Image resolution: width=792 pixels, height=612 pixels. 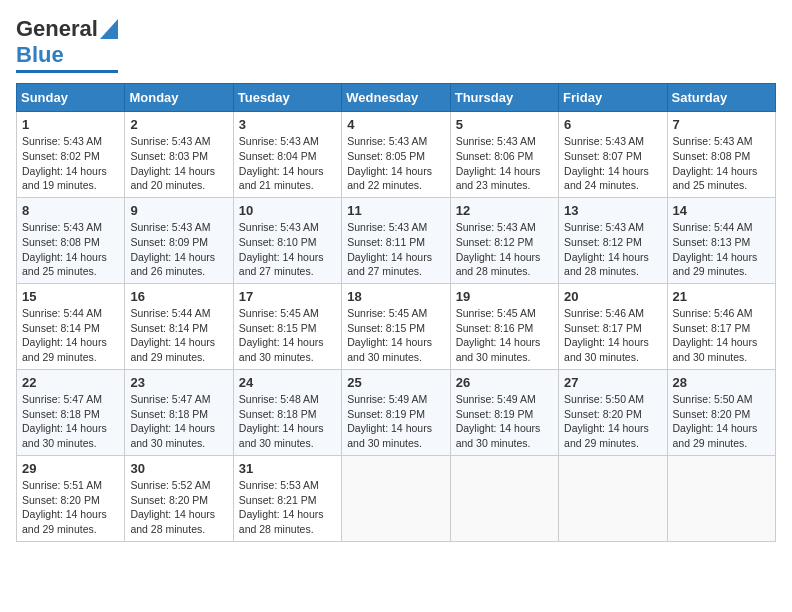 I want to click on calendar-cell: 18Sunrise: 5:45 AMSunset: 8:15 PMDayligh…, so click(x=396, y=326).